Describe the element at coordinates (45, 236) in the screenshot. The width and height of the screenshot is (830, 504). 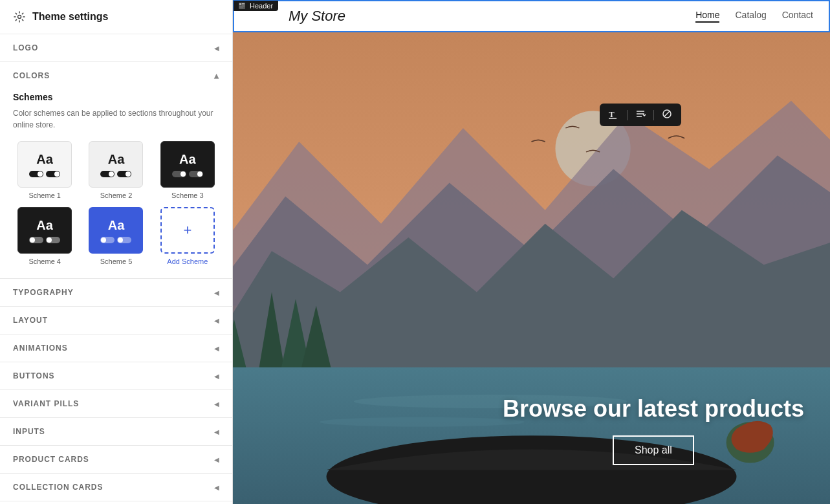
I see `scheme-card-4: Aa Scheme 4` at that location.